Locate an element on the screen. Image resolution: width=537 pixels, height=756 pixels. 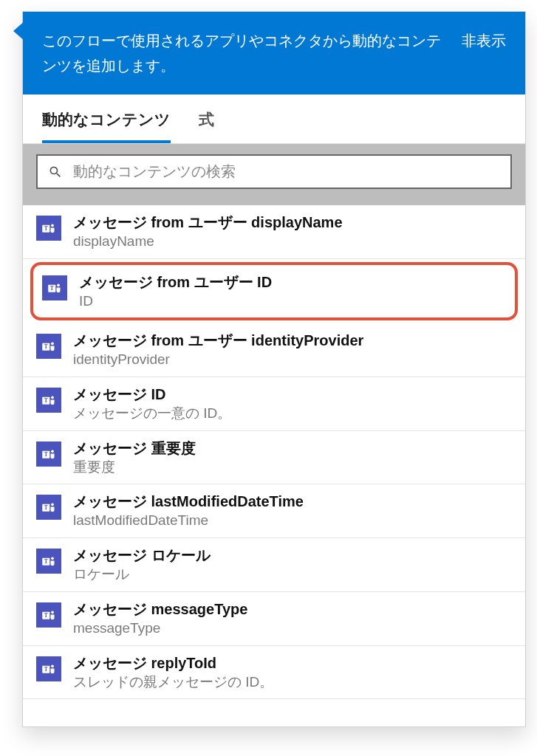
item-description: identityProvider is located at coordinates (293, 360).